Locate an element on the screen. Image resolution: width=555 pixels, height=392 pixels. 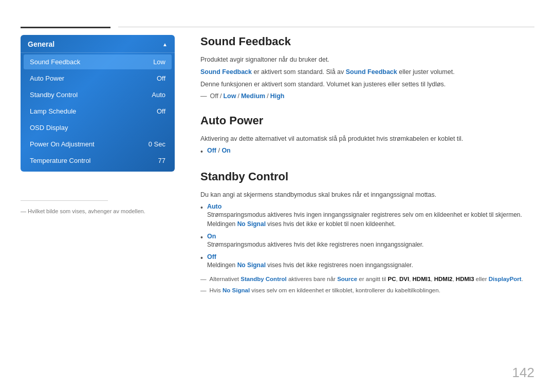
menu-value-power-on-adjustment: 0 Sec is located at coordinates (157, 144).